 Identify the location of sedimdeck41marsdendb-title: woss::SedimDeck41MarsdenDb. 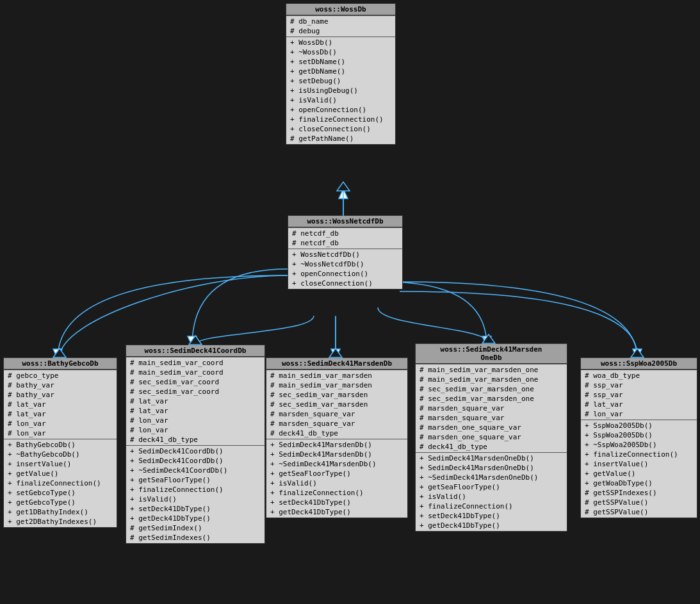
(337, 364).